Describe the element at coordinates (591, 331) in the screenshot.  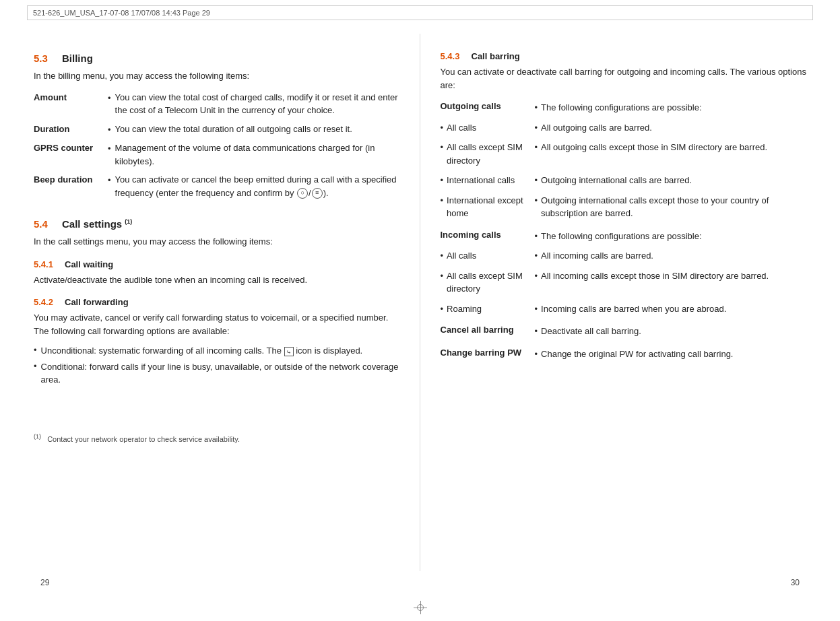
I see `cancel-barring-text: Deactivate all call barring.` at that location.